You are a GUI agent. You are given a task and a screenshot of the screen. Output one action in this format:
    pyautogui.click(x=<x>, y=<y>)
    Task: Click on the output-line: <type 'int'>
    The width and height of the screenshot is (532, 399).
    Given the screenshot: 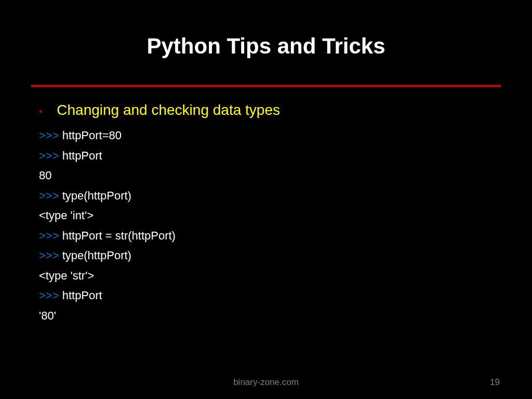 What is the action you would take?
    pyautogui.click(x=270, y=216)
    